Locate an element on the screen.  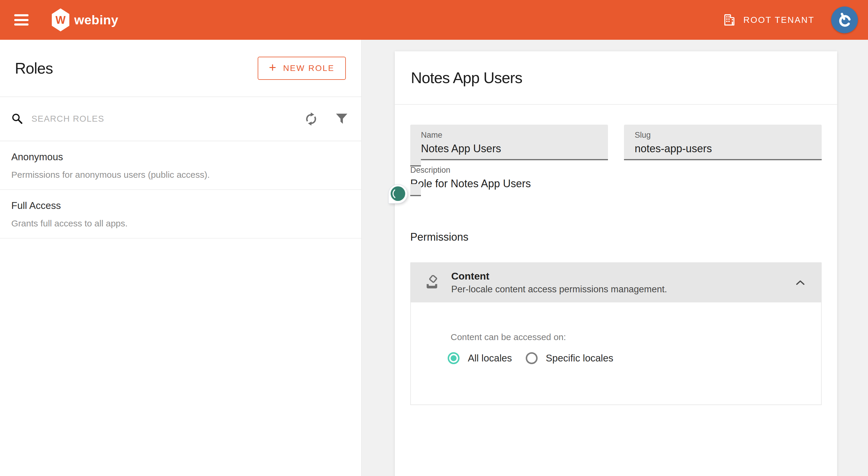
new-role-button-label: NEW ROLE is located at coordinates (309, 68).